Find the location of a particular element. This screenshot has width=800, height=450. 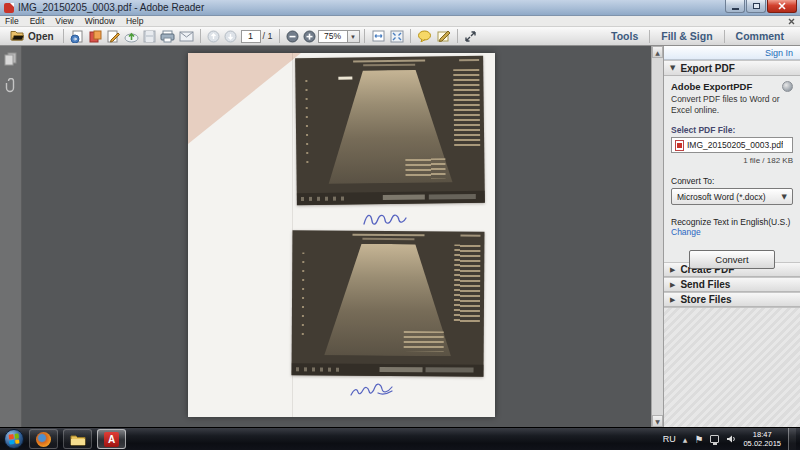

print-measurements-text-block is located at coordinates (425, 168).